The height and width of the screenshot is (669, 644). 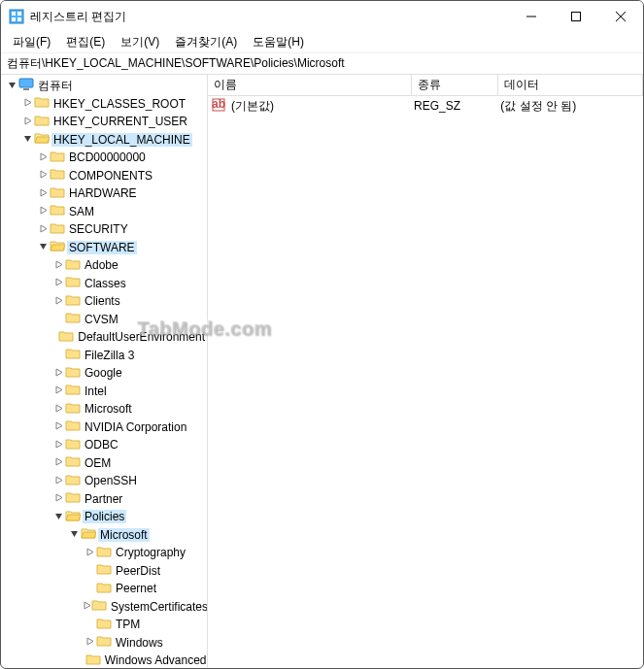 I want to click on tree-node-label: COMPONENTS, so click(x=111, y=176).